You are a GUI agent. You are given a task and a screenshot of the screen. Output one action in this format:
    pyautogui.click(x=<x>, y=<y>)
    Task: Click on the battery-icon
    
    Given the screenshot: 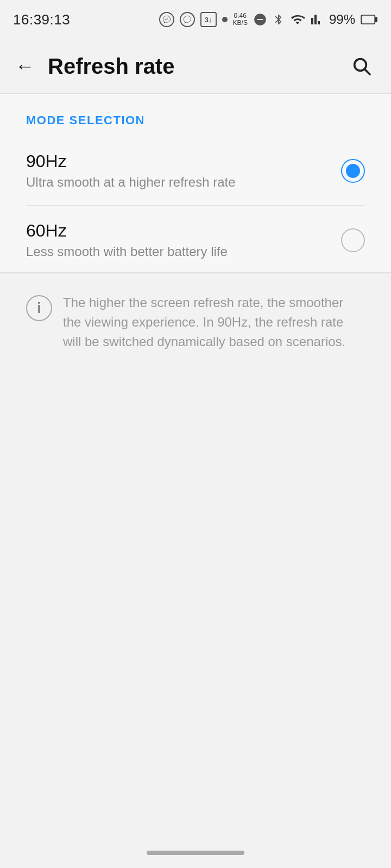 What is the action you would take?
    pyautogui.click(x=369, y=20)
    